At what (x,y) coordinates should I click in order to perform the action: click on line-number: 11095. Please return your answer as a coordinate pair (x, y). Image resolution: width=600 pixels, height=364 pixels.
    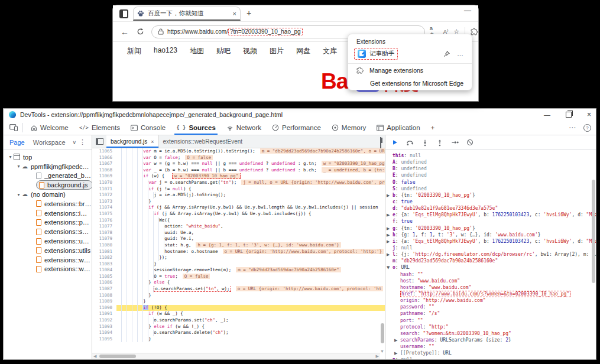
    Looking at the image, I should click on (104, 339).